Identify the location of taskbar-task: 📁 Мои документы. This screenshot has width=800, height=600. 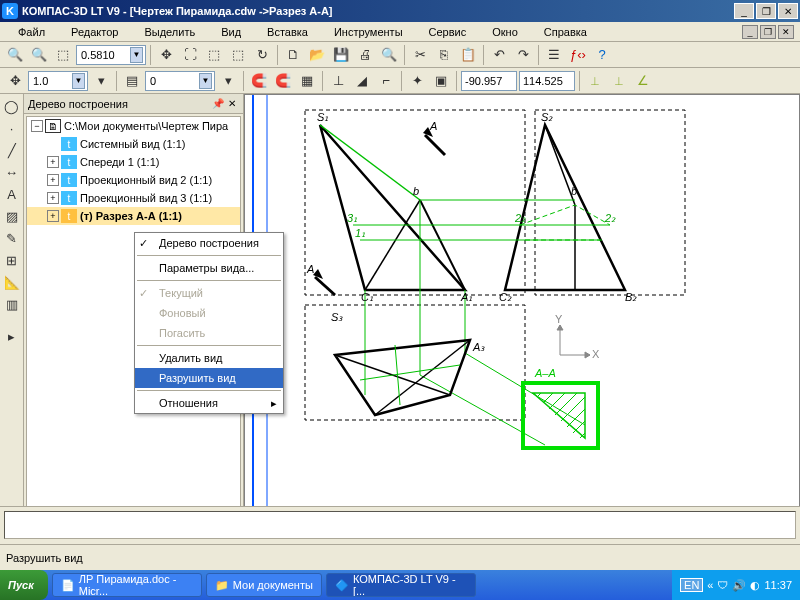
(264, 585).